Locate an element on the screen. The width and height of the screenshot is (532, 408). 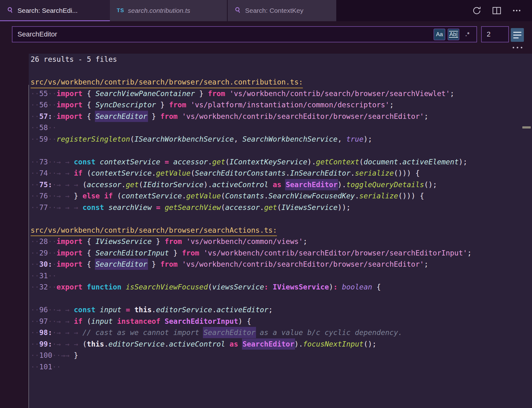
search-match: as a value b/c cyclic dependency. is located at coordinates (329, 333).